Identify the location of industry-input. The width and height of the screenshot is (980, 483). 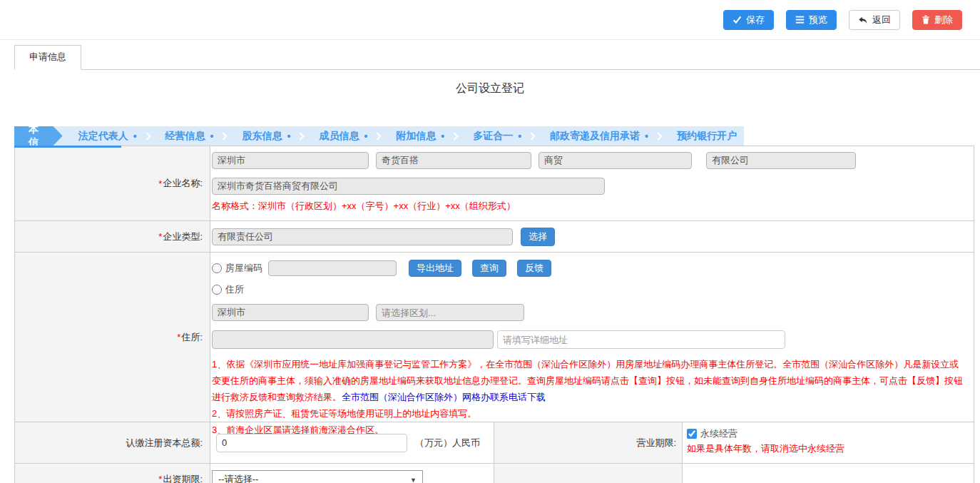
(615, 161).